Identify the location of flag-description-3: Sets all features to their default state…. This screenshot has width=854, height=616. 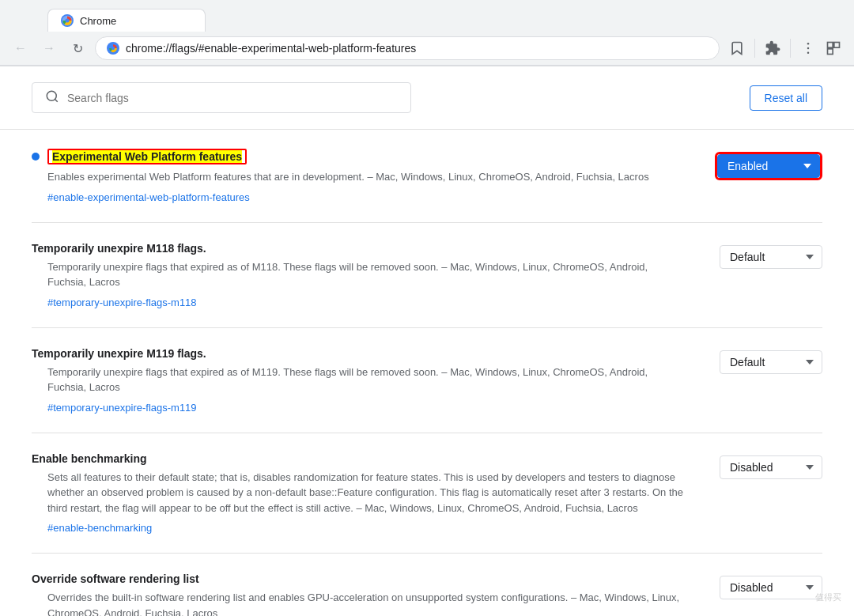
(360, 493).